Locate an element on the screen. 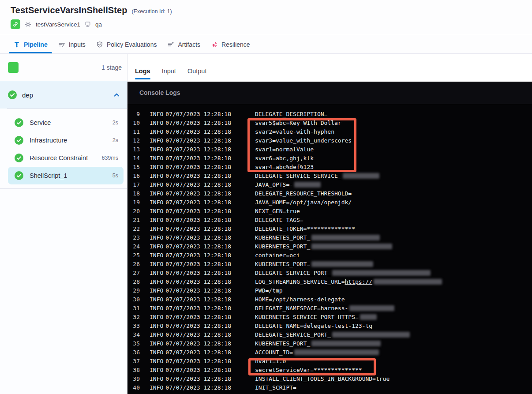 Image resolution: width=532 pixels, height=394 pixels. tab-label: Inputs is located at coordinates (77, 45).